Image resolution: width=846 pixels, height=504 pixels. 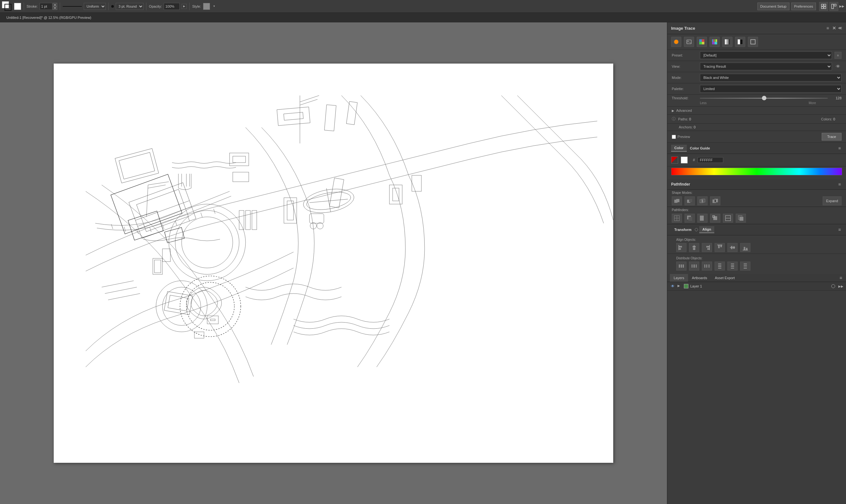 What do you see at coordinates (8, 7) in the screenshot?
I see `stroke-swatch` at bounding box center [8, 7].